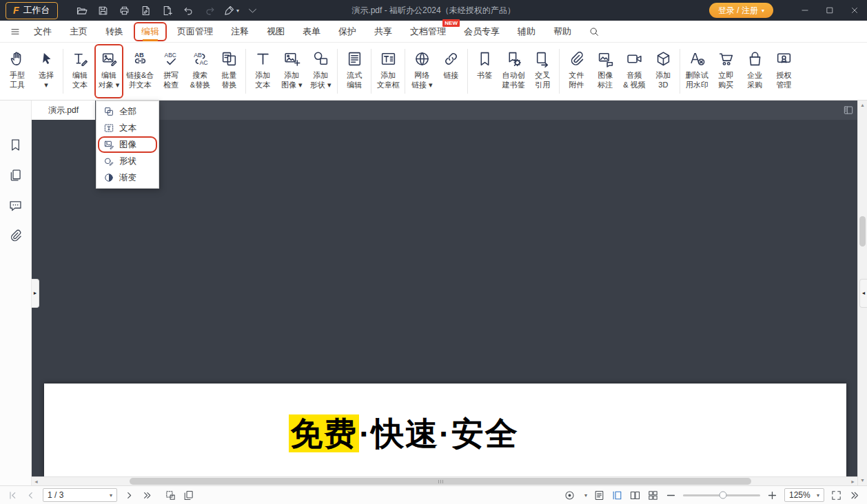  What do you see at coordinates (863, 481) in the screenshot?
I see `scroll-down-arrow-icon: ▼` at bounding box center [863, 481].